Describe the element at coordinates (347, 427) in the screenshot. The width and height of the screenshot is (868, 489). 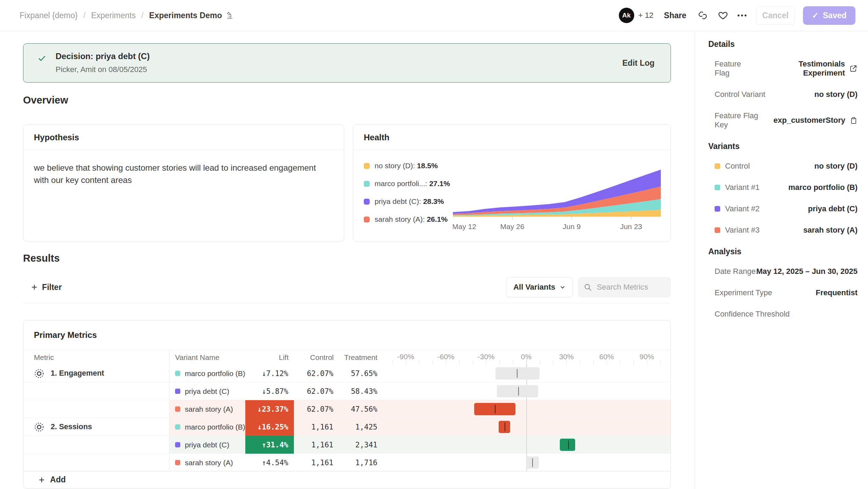
I see `metric-table-row: 2. Sessionsmarco portfolio (B)↓16.25%1,1…` at that location.